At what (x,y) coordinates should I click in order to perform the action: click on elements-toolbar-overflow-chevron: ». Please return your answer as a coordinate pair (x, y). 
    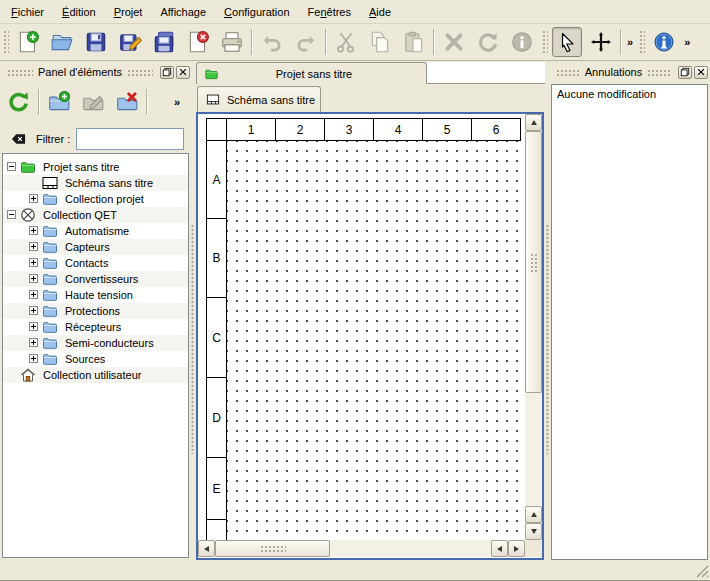
    Looking at the image, I should click on (177, 102).